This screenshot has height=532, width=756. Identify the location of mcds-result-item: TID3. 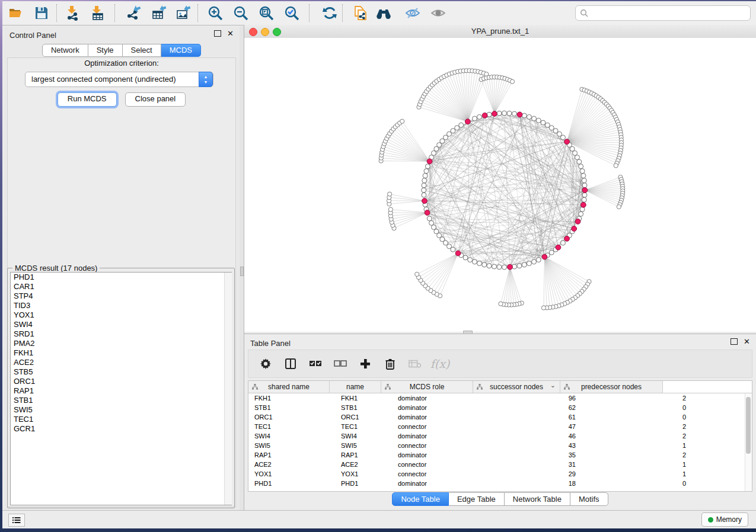
(121, 306).